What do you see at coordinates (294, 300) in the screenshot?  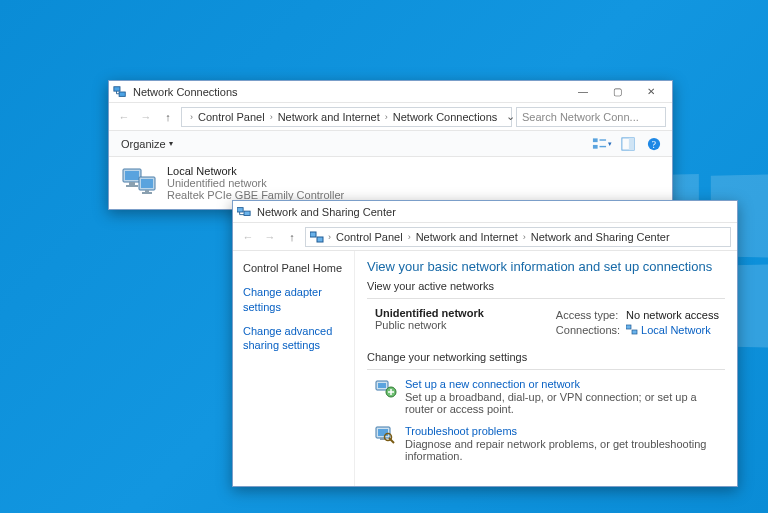 I see `sidebar-adapter-link: Change adapter settings` at bounding box center [294, 300].